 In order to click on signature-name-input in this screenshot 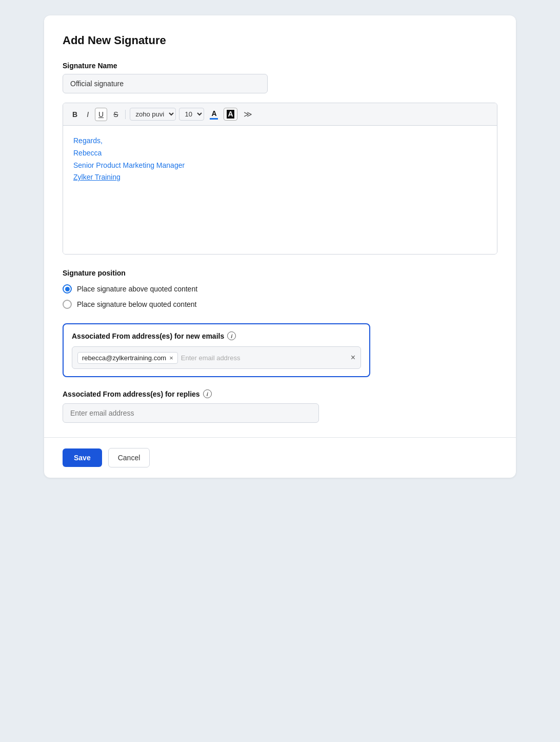, I will do `click(165, 84)`.